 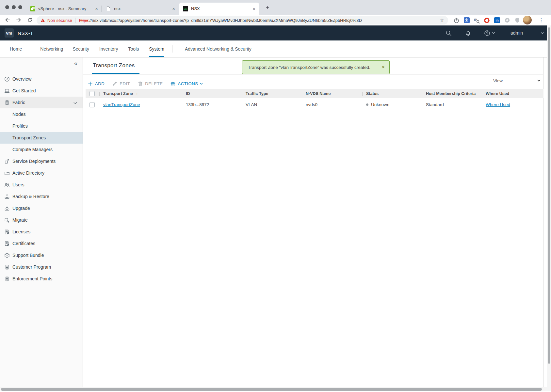 What do you see at coordinates (490, 33) in the screenshot?
I see `help-icon` at bounding box center [490, 33].